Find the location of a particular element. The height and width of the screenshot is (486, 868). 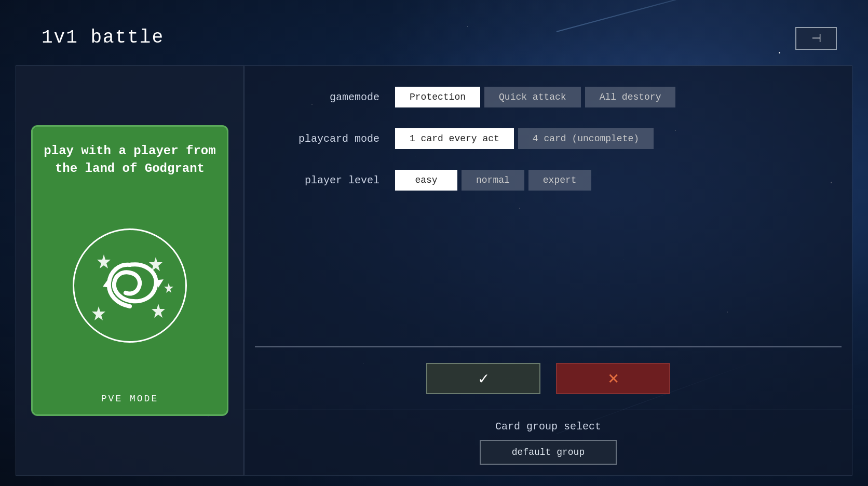

gamemode-alldestory-btn: All destory is located at coordinates (630, 97).